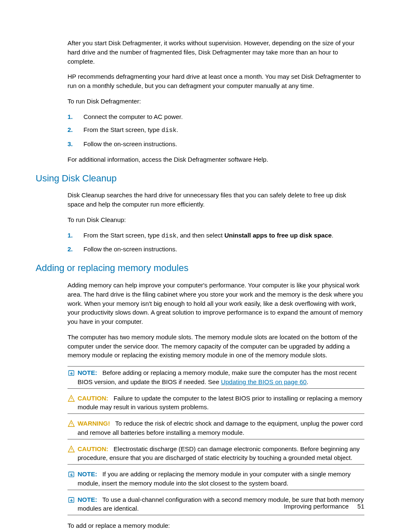 The width and height of the screenshot is (400, 532). What do you see at coordinates (216, 236) in the screenshot?
I see `list-item: 1. From the Start screen, type disk, and…` at bounding box center [216, 236].